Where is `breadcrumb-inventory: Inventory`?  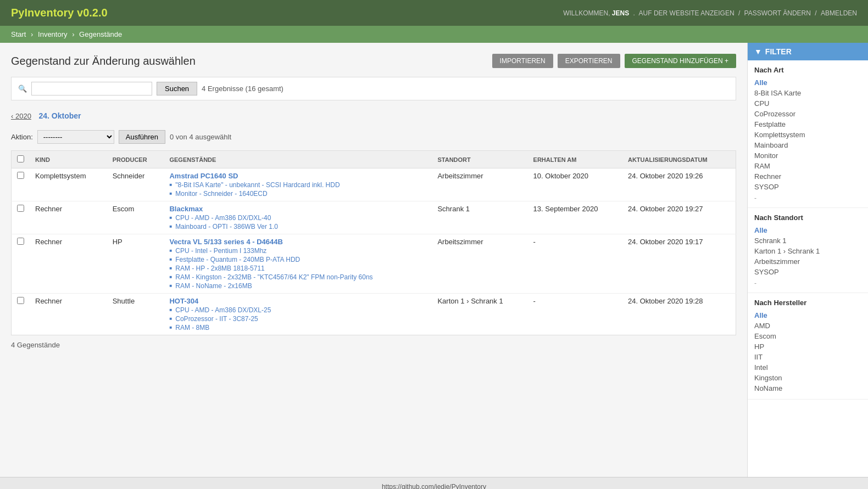 breadcrumb-inventory: Inventory is located at coordinates (53, 34).